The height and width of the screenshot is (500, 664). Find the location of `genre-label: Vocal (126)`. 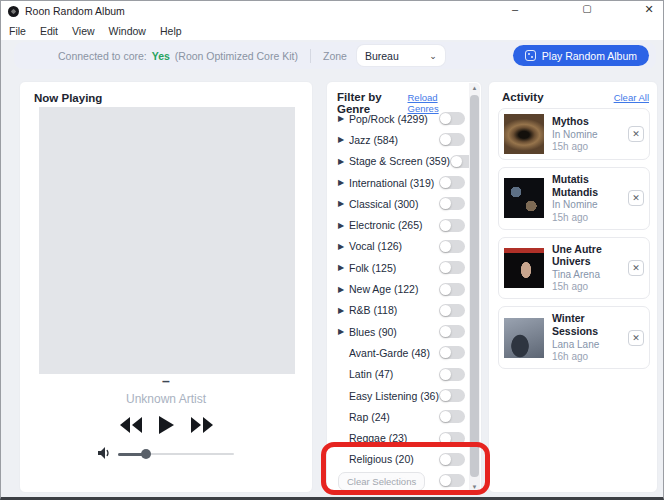

genre-label: Vocal (126) is located at coordinates (394, 246).